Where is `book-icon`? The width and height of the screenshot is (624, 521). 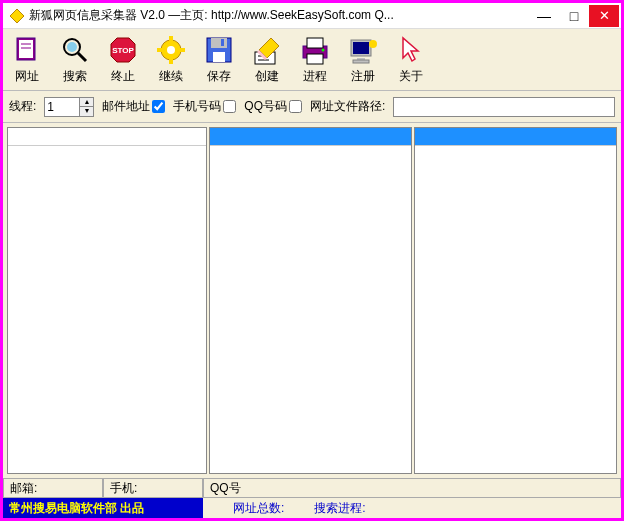 book-icon is located at coordinates (27, 50).